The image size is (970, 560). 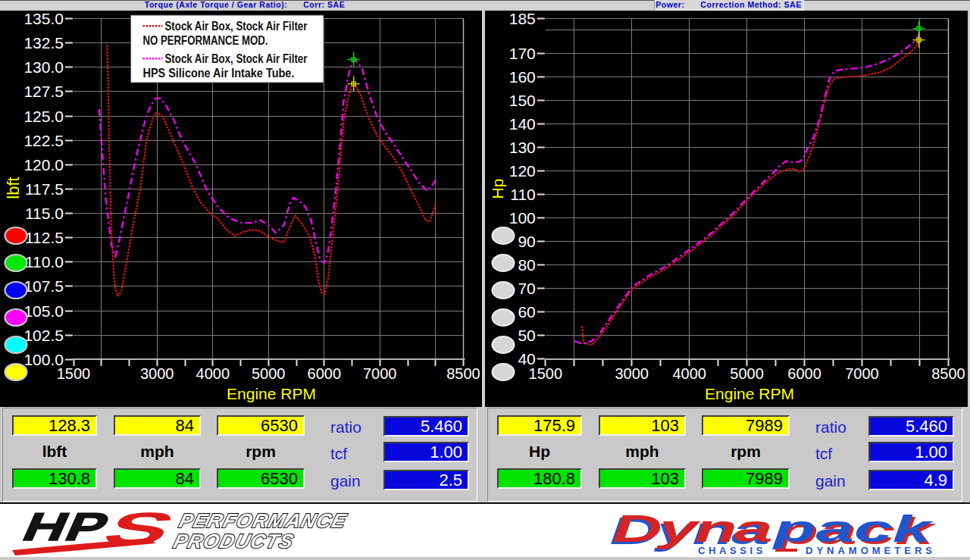 I want to click on svg-text: 60, so click(x=526, y=312).